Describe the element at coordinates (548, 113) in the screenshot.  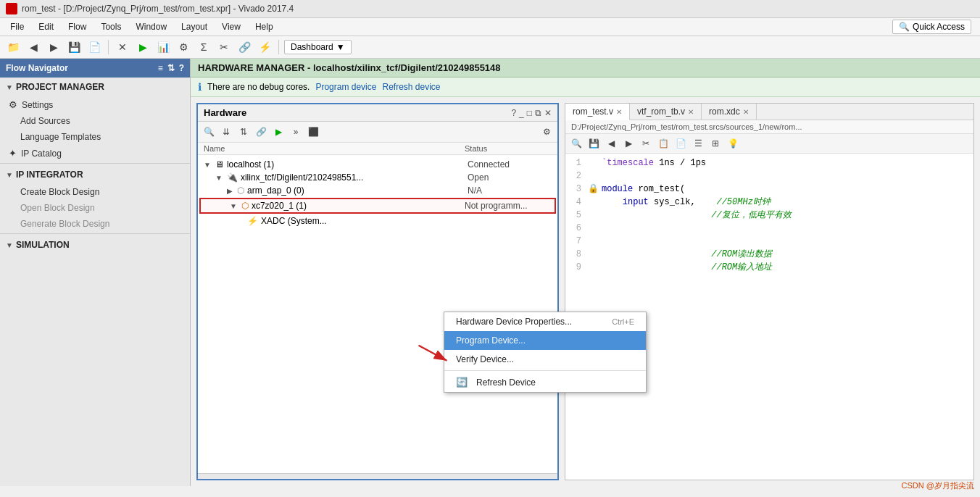
I see `panel-close: ✕` at that location.